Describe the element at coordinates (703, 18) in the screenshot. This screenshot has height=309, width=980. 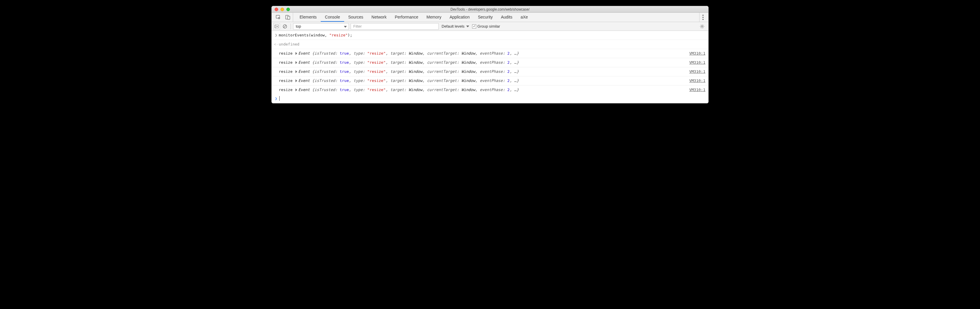
I see `kebab-icon` at that location.